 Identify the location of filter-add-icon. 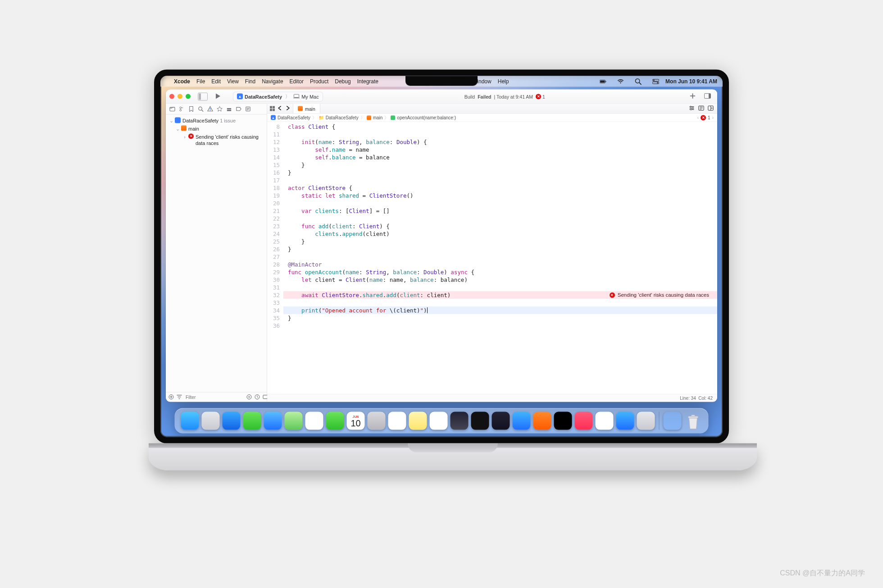
(171, 397).